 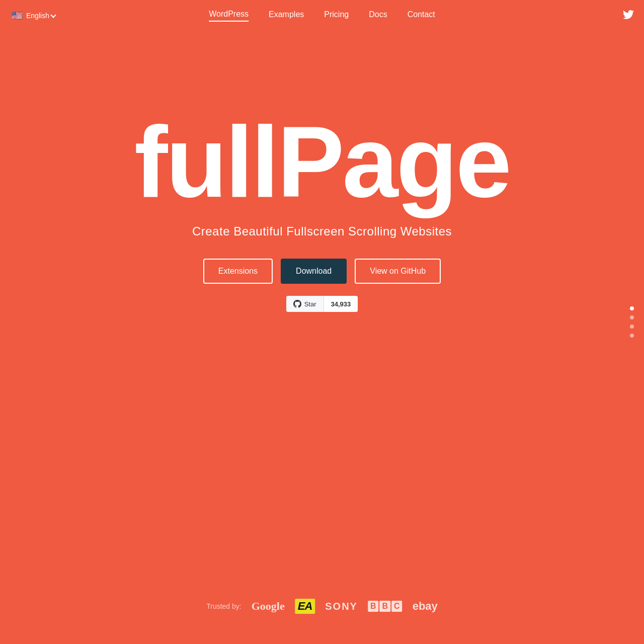 What do you see at coordinates (33, 16) in the screenshot?
I see `language-selector: 🇺🇸 English` at bounding box center [33, 16].